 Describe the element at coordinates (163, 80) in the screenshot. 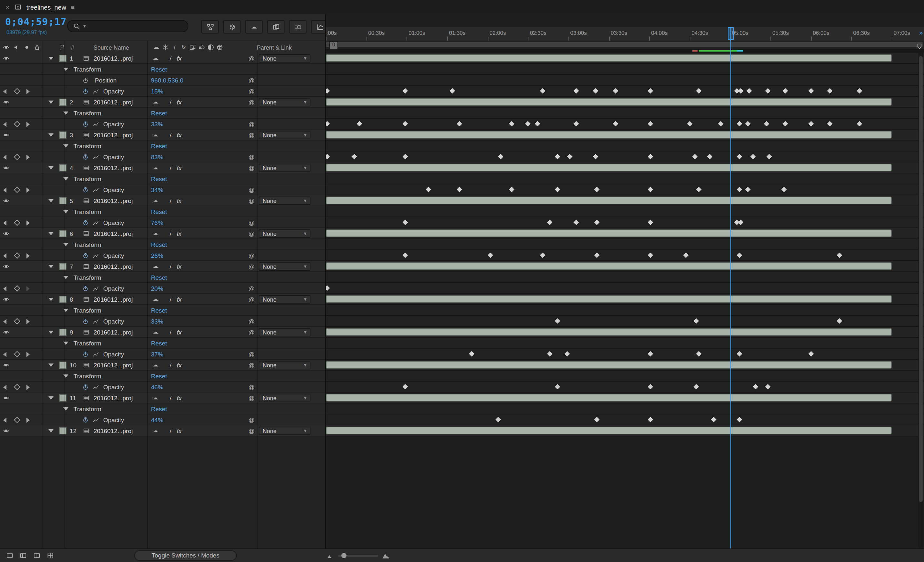

I see `position-row: Position960.0,536.0@` at that location.